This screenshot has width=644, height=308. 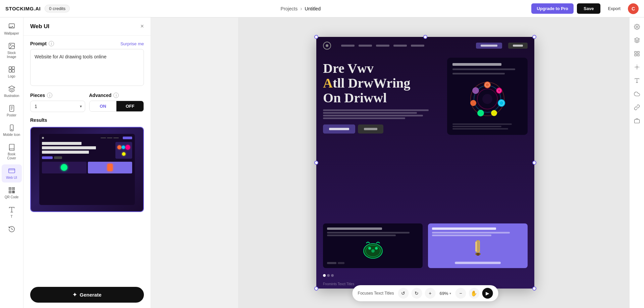 I want to click on zoom-display: 69% ▾, so click(x=445, y=293).